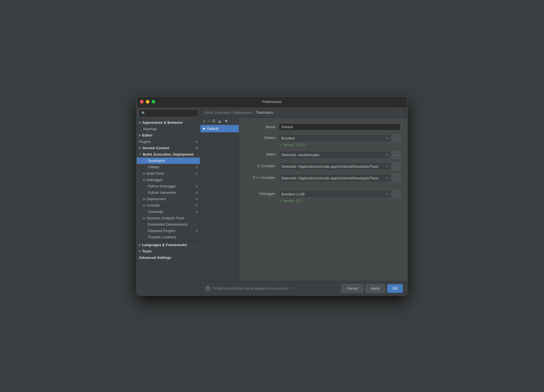 The width and height of the screenshot is (544, 392). What do you see at coordinates (340, 155) in the screenshot?
I see `make-input-row: Detected: /usr/bin/make ▼ …` at bounding box center [340, 155].